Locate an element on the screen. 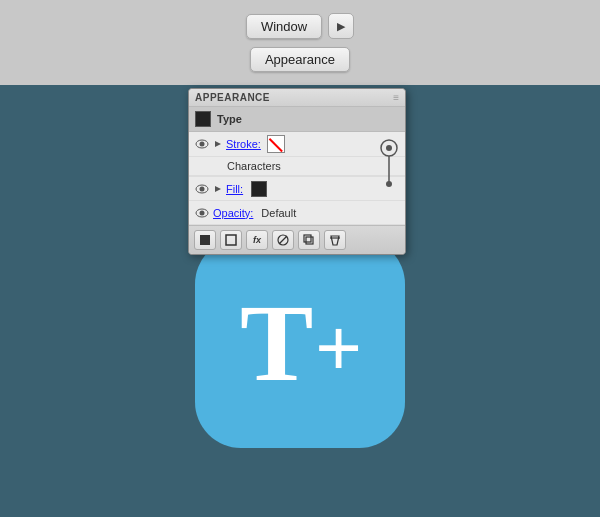 The height and width of the screenshot is (517, 600). type-swatch is located at coordinates (203, 119).